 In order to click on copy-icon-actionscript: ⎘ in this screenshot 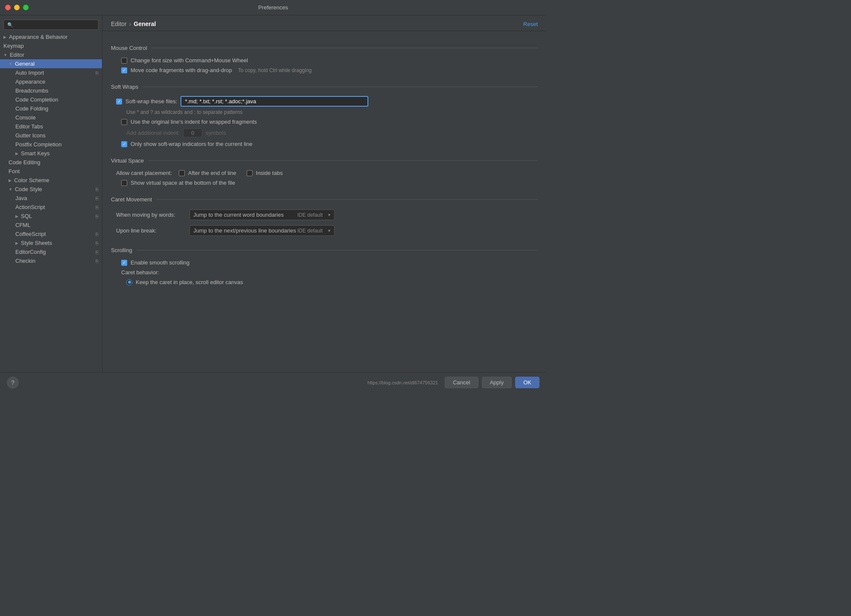, I will do `click(97, 207)`.